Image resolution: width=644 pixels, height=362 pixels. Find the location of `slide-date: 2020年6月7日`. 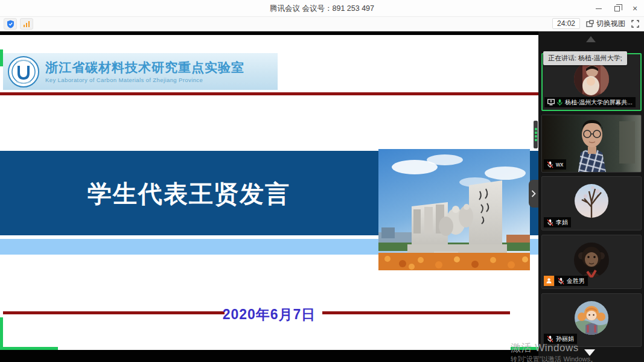

slide-date: 2020年6月7日 is located at coordinates (269, 315).